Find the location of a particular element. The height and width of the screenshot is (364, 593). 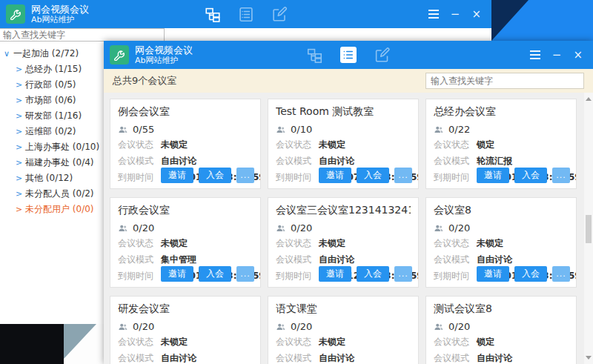

summary-bar: 总共9个会议室 is located at coordinates (348, 81).